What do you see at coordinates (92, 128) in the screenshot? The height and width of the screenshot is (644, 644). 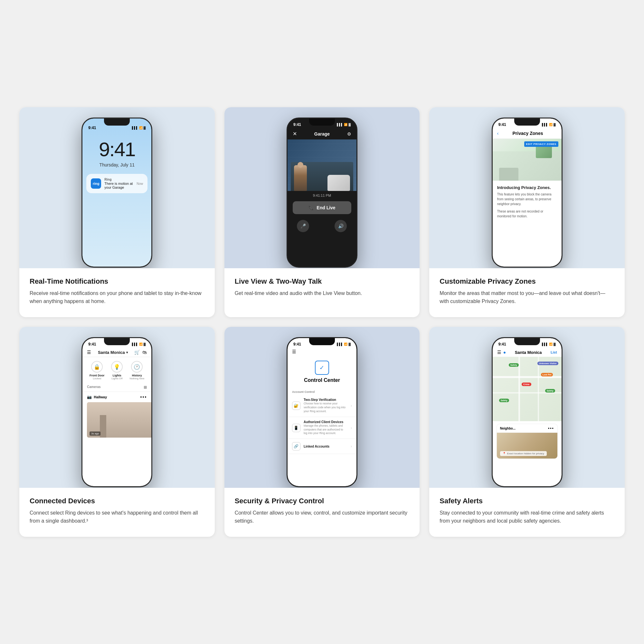 I see `status-time: 9:41` at bounding box center [92, 128].